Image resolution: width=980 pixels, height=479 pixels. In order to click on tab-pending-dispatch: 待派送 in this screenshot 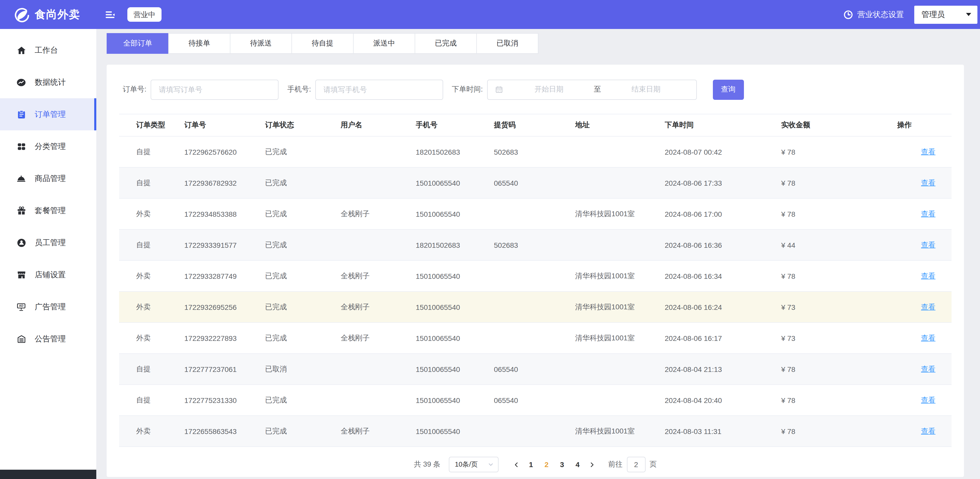, I will do `click(261, 43)`.